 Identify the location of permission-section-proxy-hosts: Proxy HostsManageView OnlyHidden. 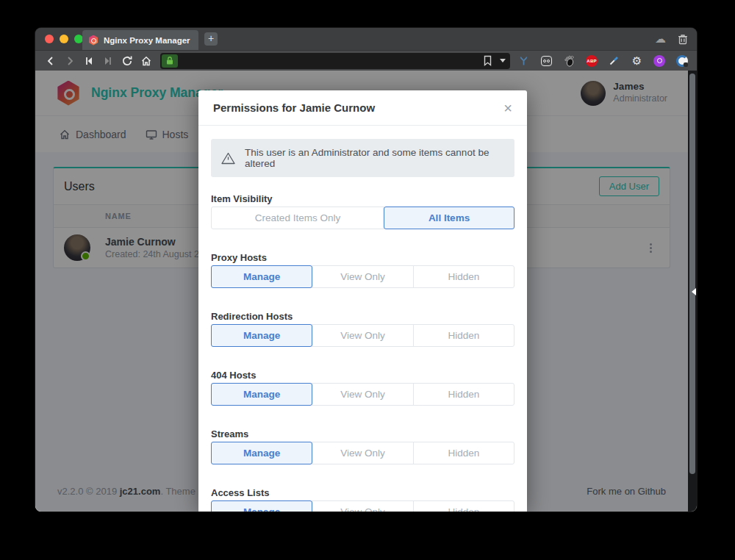
(363, 270).